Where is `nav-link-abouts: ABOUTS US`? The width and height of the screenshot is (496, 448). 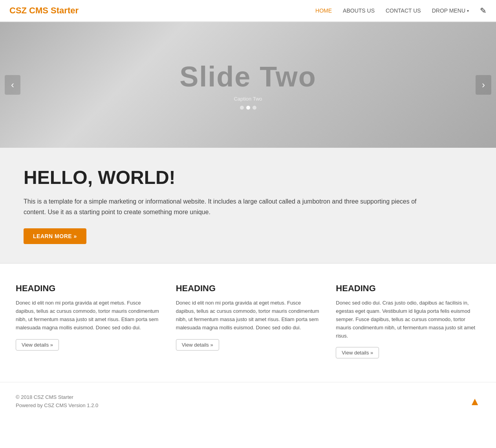
nav-link-abouts: ABOUTS US is located at coordinates (359, 11).